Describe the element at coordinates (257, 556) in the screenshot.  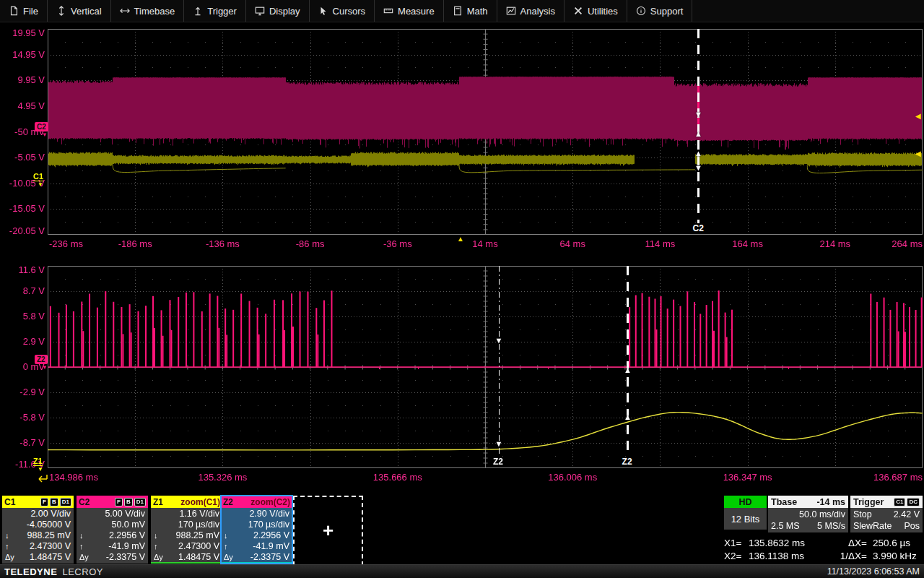
I see `delta-row: Δy-2.3375 V` at that location.